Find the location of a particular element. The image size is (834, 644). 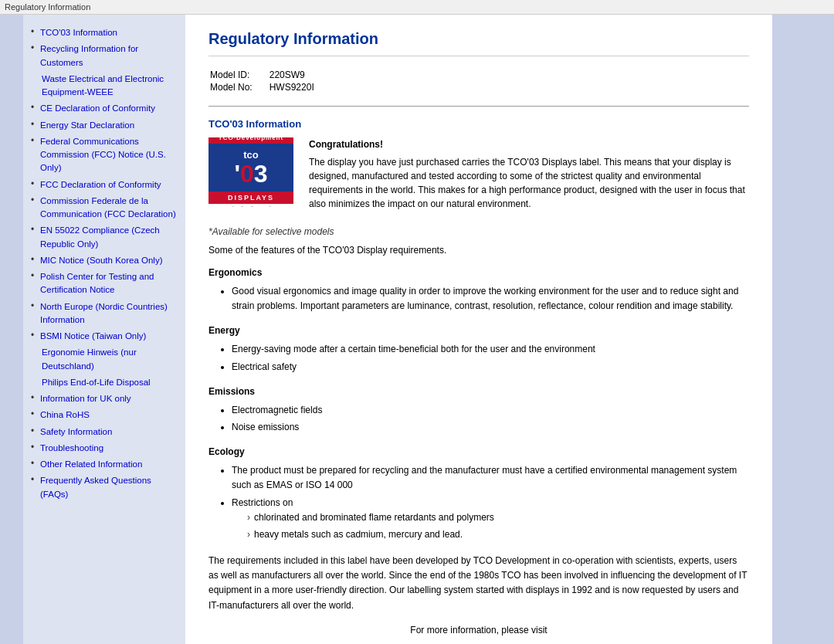

sidebar-link-mic: MIC Notice (South Korea Only) is located at coordinates (102, 260).